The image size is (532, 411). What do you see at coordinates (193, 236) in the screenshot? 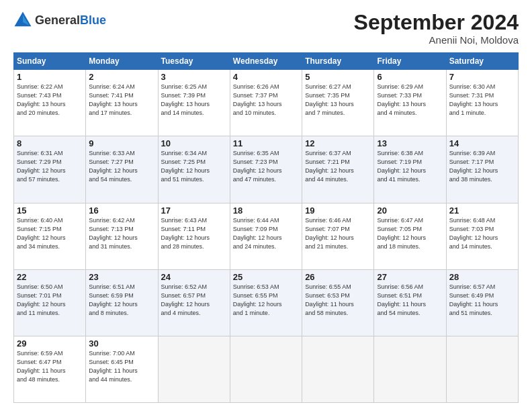
I see `table-row: 17Sunrise: 6:43 AMSunset: 7:11 PMDayligh…` at bounding box center [193, 236].